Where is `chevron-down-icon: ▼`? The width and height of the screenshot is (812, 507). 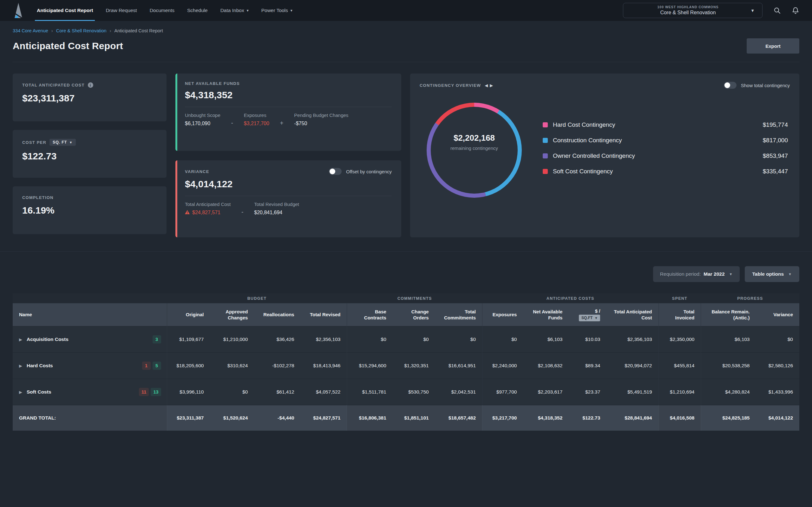 chevron-down-icon: ▼ is located at coordinates (790, 274).